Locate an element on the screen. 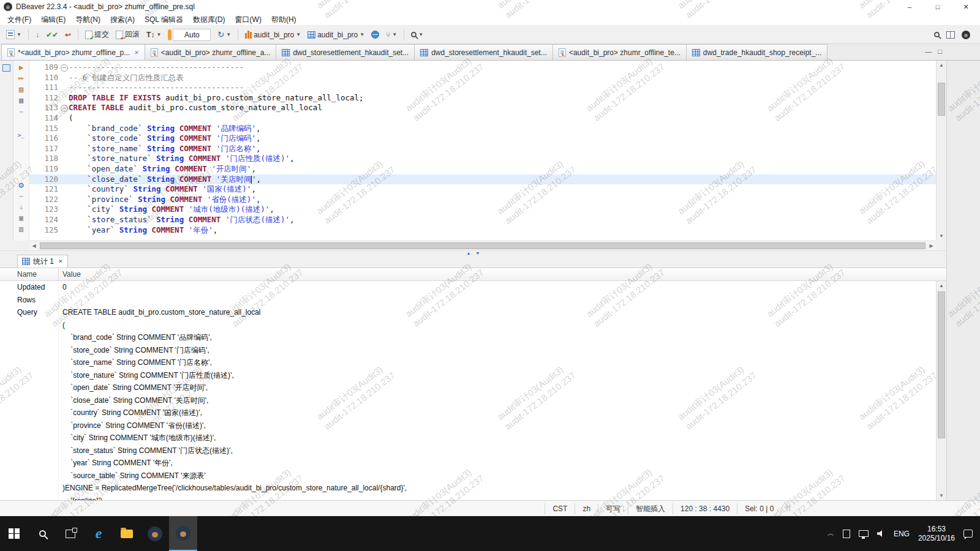 The image size is (980, 551). code-line: 122 `province` String COMMENT '省份(描述)', is located at coordinates (483, 200).